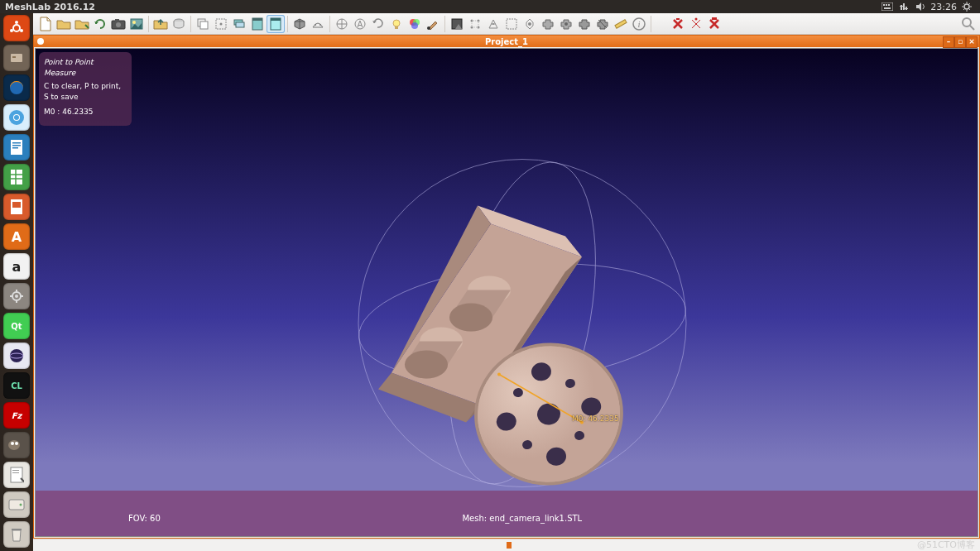 The image size is (980, 551). I want to click on watermark: @51CTO博客, so click(946, 544).